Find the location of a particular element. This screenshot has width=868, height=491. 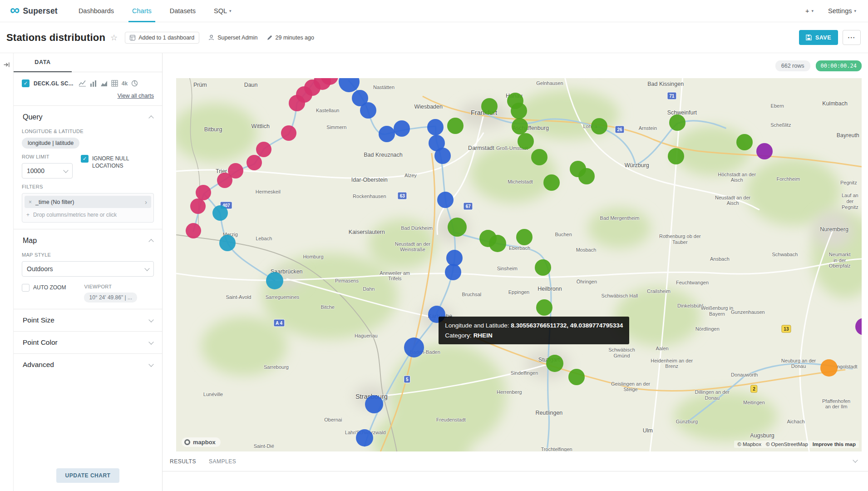

results-panel-tabs: RESULTS SAMPLES is located at coordinates (515, 461).